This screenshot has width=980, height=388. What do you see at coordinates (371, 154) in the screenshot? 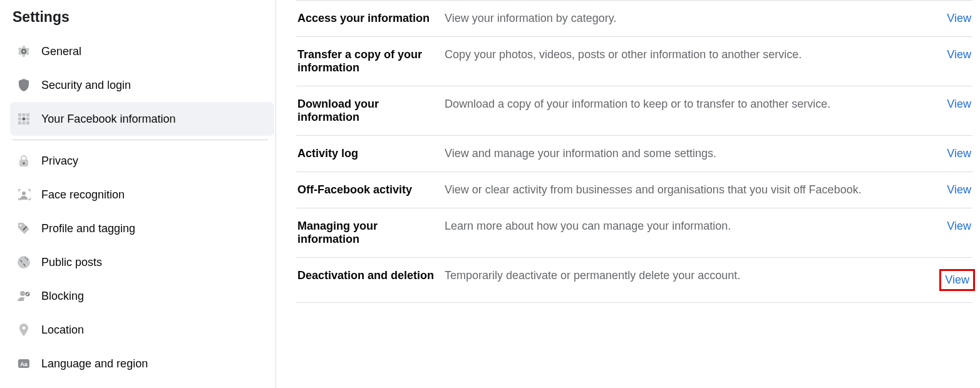
I see `row-title: Activity log` at bounding box center [371, 154].